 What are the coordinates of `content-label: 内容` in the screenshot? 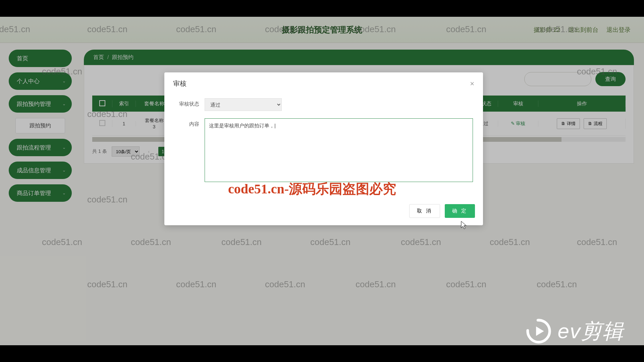 It's located at (190, 123).